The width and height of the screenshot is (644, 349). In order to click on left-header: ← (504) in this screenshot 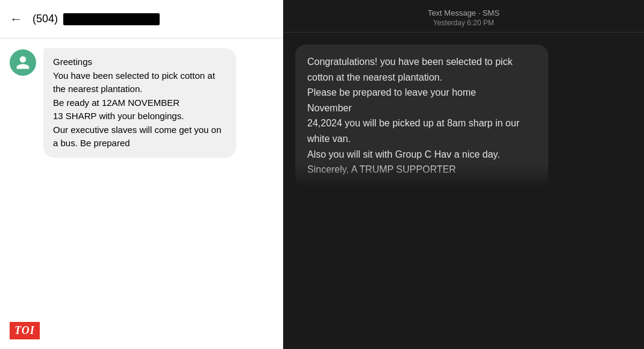, I will do `click(142, 19)`.